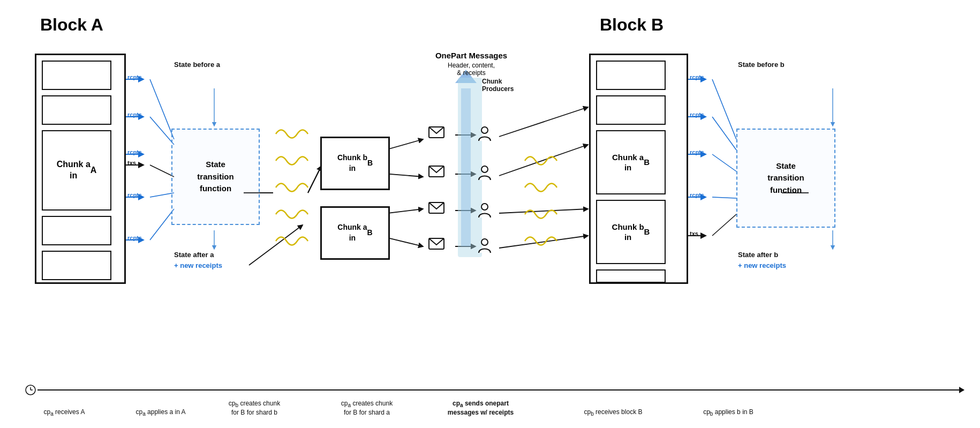 This screenshot has width=980, height=428. What do you see at coordinates (638, 169) in the screenshot?
I see `block-b-box: Chunk ain B Chunk bin B` at bounding box center [638, 169].